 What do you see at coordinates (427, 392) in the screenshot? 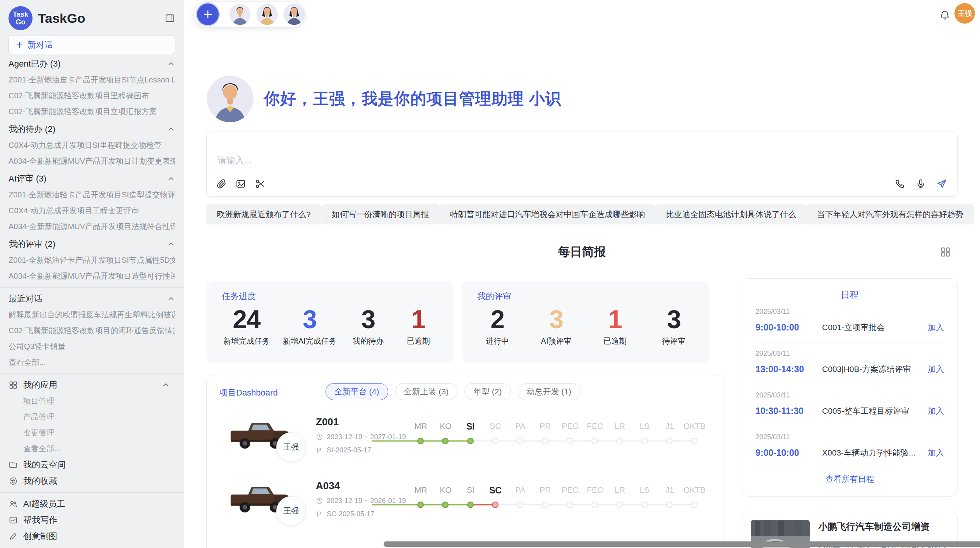
I see `dashboard-tab: 全新上装 (3)` at bounding box center [427, 392].